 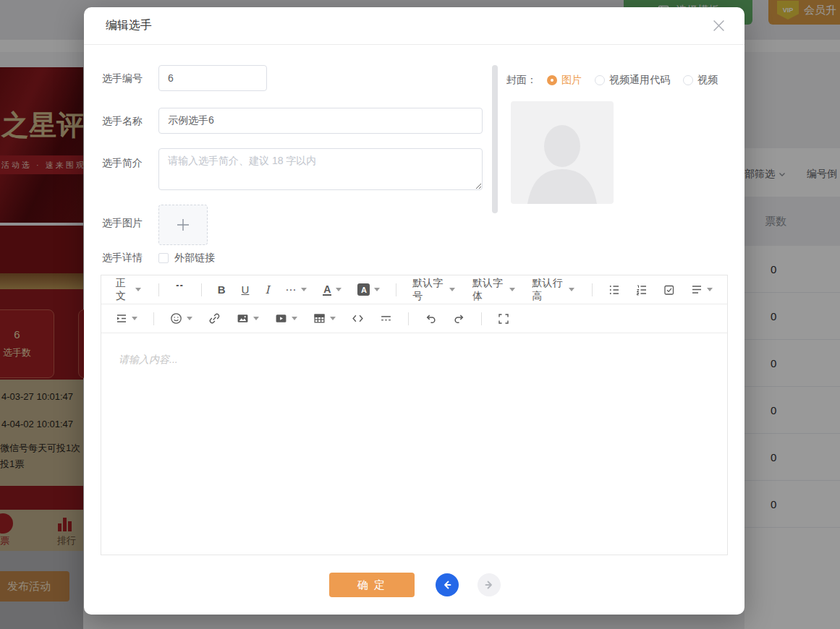 I want to click on player-name-label: 选手名称, so click(x=122, y=121).